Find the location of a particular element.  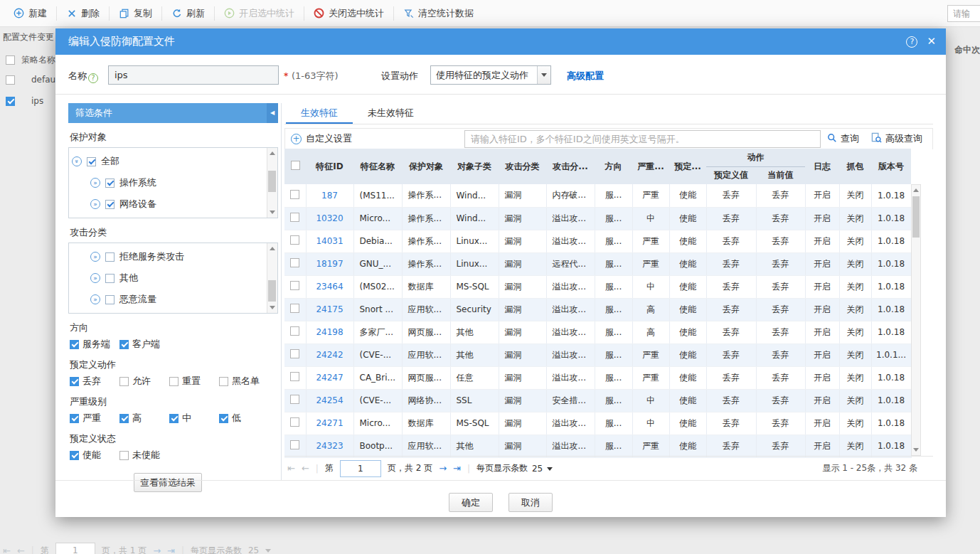

name-help-icon: ? is located at coordinates (93, 78).